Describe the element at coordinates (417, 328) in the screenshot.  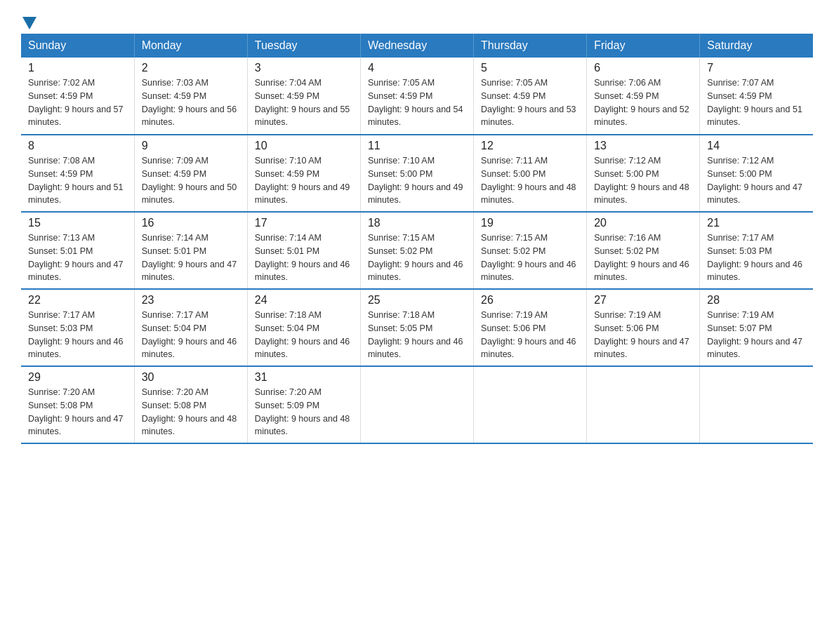
I see `calendar-week-row: 22 Sunrise: 7:17 AMSunset: 5:03 PMDaylig…` at that location.